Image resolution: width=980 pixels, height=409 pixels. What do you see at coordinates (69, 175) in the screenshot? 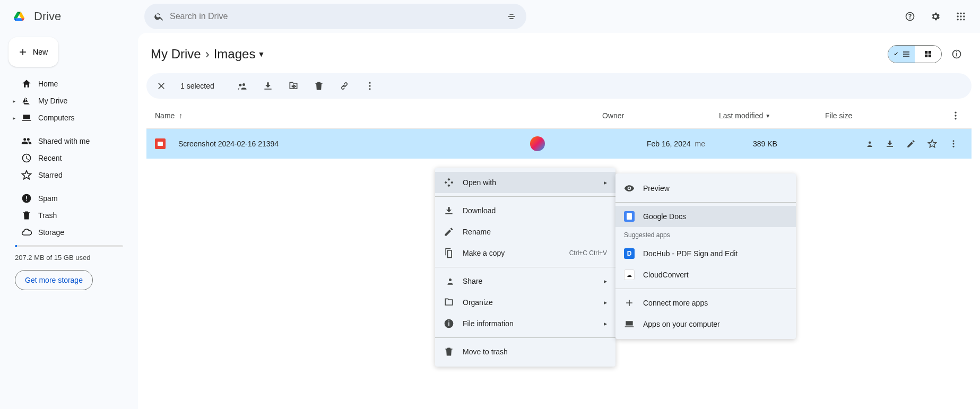
I see `sidebar-item-starred: Starred` at bounding box center [69, 175].